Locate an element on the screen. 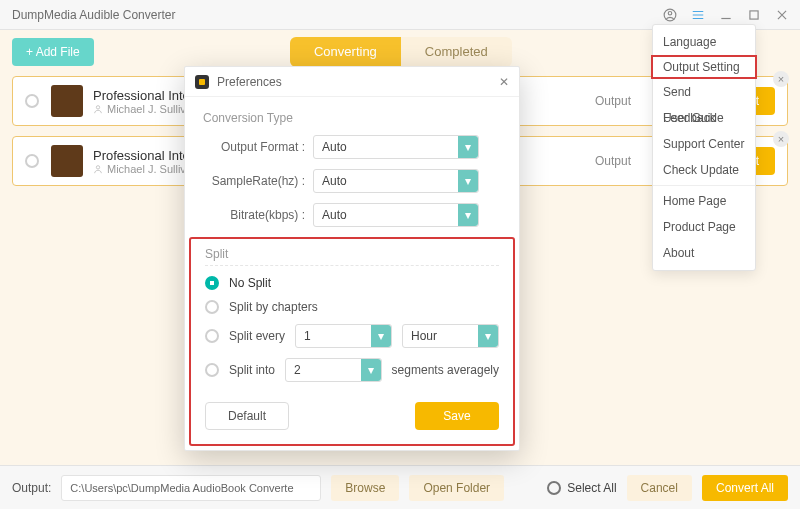 This screenshot has height=509, width=800. menu-support-center: Support Center is located at coordinates (704, 144).